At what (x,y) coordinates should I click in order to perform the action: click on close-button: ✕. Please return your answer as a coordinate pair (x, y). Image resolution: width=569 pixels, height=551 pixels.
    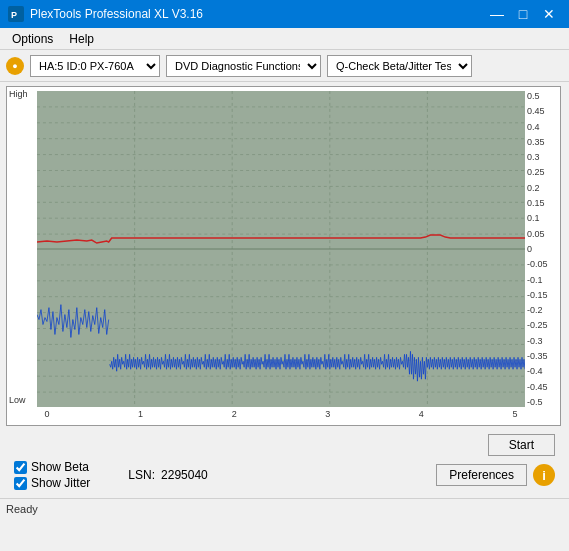
    Looking at the image, I should click on (549, 14).